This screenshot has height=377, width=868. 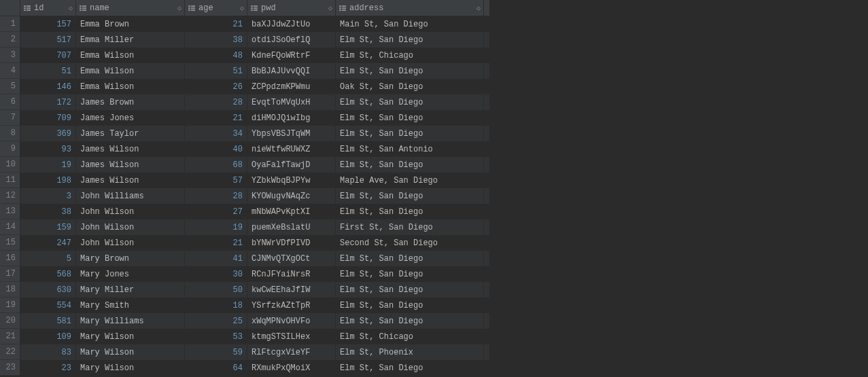 What do you see at coordinates (292, 164) in the screenshot?
I see `cell-pwd: OyaFalfTawjD` at bounding box center [292, 164].